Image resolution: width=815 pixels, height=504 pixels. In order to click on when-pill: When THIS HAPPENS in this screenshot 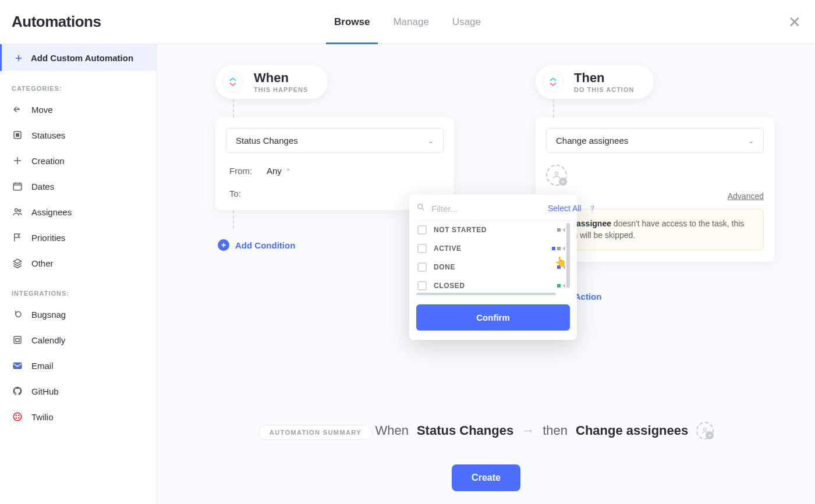, I will do `click(271, 82)`.